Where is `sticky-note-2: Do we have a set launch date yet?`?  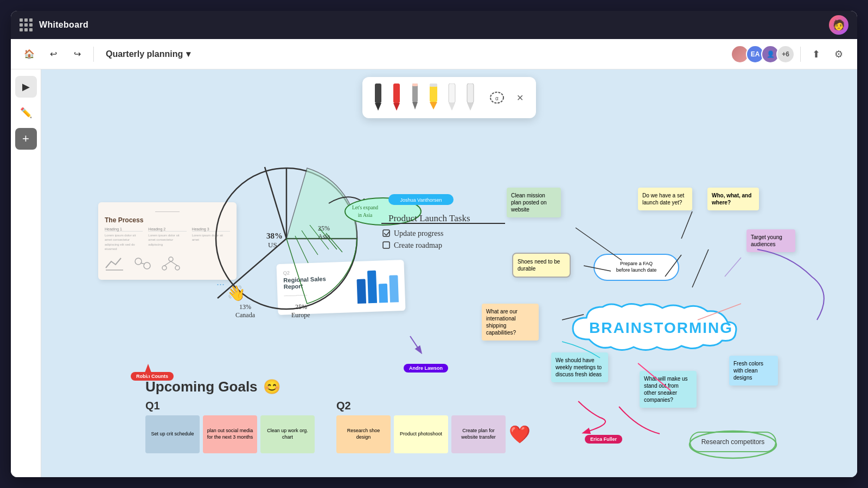 sticky-note-2: Do we have a set launch date yet? is located at coordinates (665, 199).